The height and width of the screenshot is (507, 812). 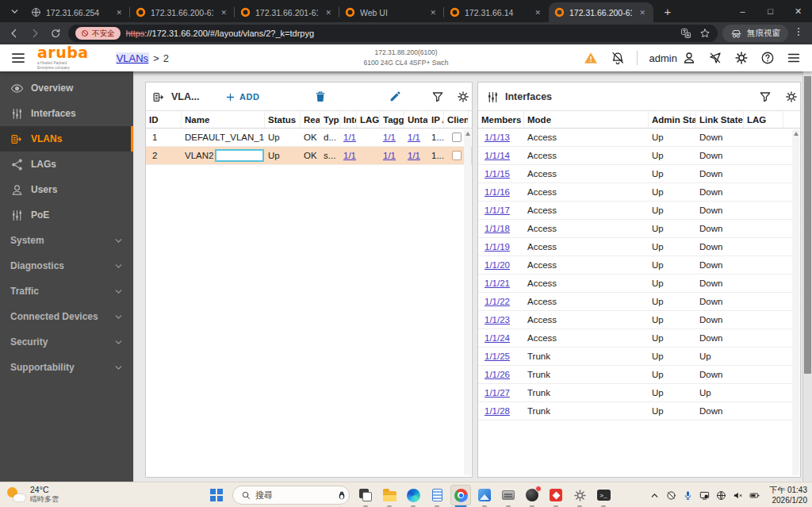 I want to click on forward-button, so click(x=35, y=33).